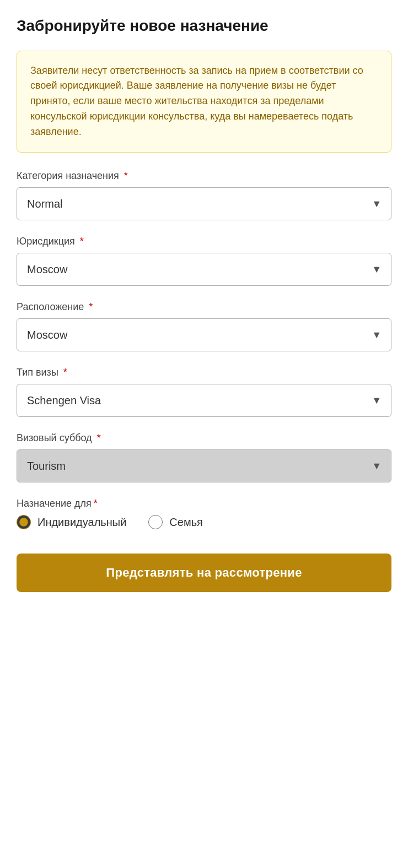 Image resolution: width=408 pixels, height=868 pixels. What do you see at coordinates (204, 204) in the screenshot?
I see `category-select: Normal Emergency` at bounding box center [204, 204].